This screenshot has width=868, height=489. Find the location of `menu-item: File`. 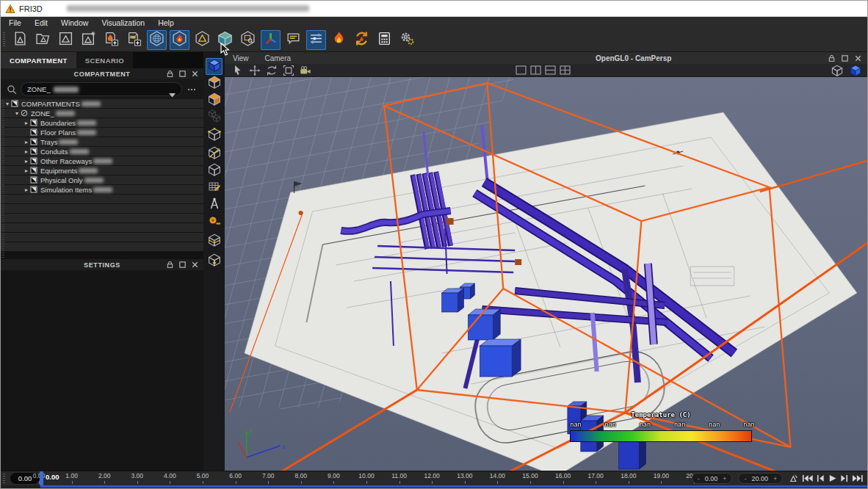

menu-item: File is located at coordinates (15, 23).